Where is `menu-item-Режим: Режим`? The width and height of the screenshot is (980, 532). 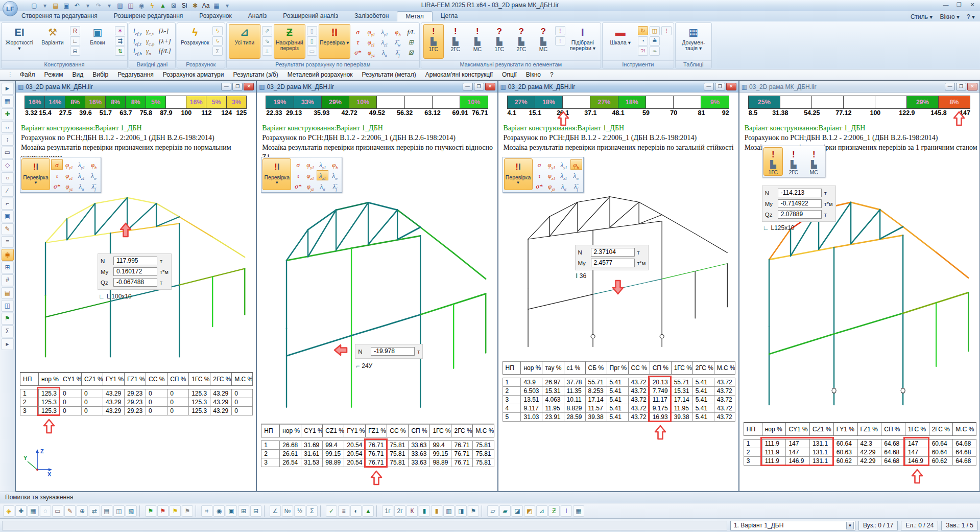 menu-item-Режим: Режим is located at coordinates (54, 75).